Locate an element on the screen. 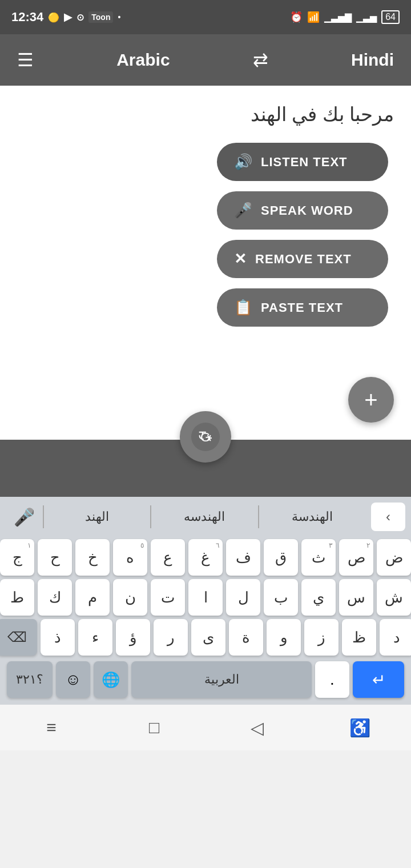 This screenshot has height=868, width=411. key-dal: د is located at coordinates (395, 637).